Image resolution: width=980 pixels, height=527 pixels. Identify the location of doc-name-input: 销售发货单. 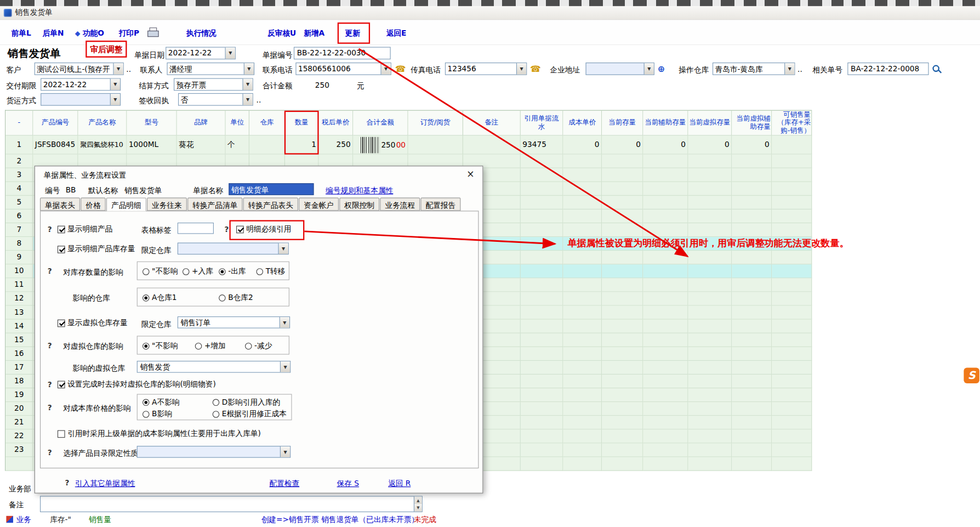
(271, 189).